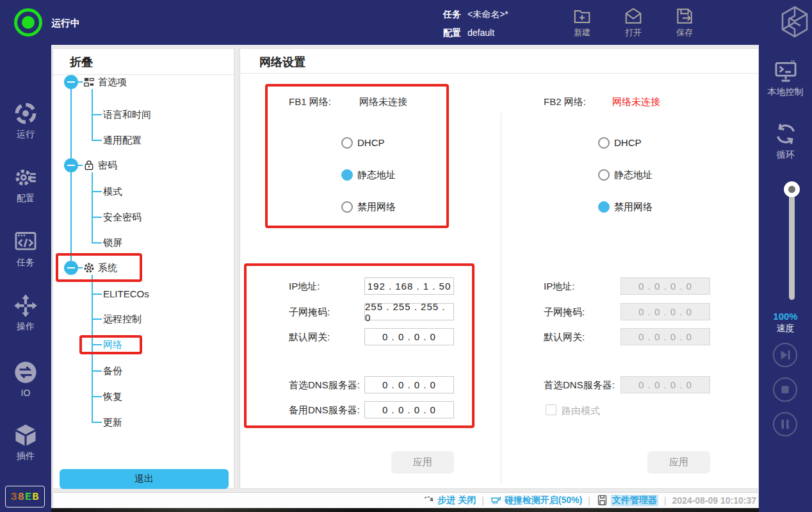  I want to click on topbar-action-3: 保存, so click(685, 22).